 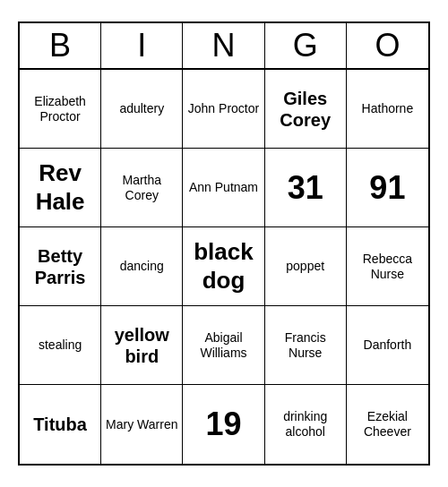 What do you see at coordinates (61, 424) in the screenshot?
I see `bingo-cell: Tituba` at bounding box center [61, 424].